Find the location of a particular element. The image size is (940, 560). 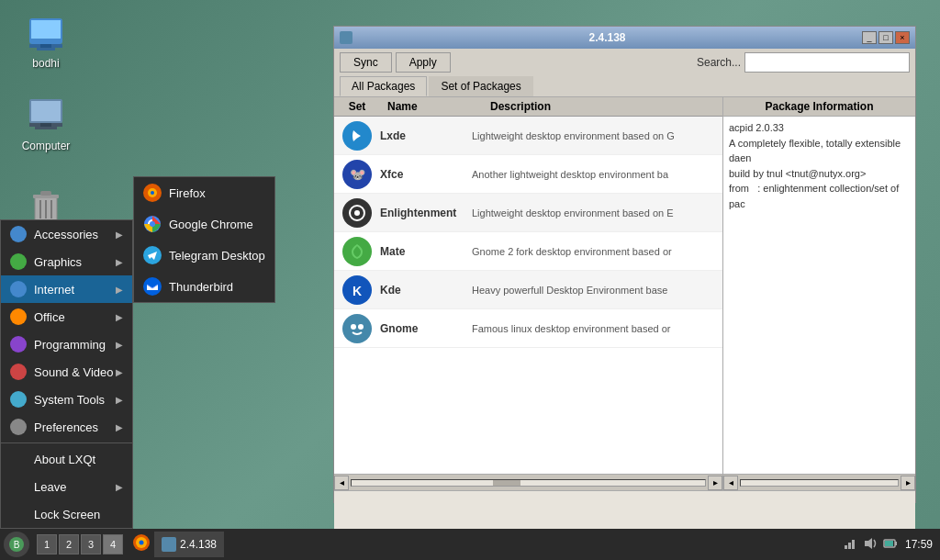

menu-item-programming: Programming ▶ is located at coordinates (66, 344).